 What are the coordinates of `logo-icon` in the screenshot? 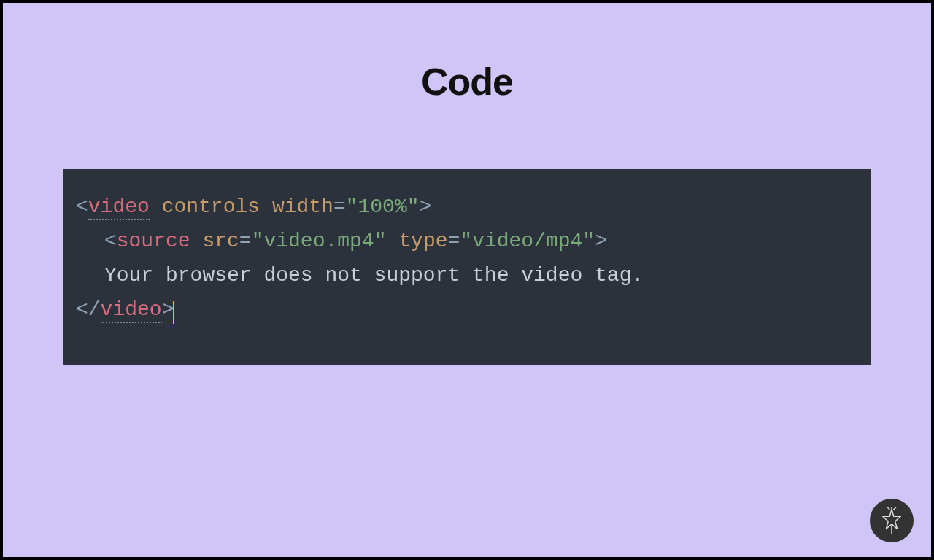 It's located at (892, 521).